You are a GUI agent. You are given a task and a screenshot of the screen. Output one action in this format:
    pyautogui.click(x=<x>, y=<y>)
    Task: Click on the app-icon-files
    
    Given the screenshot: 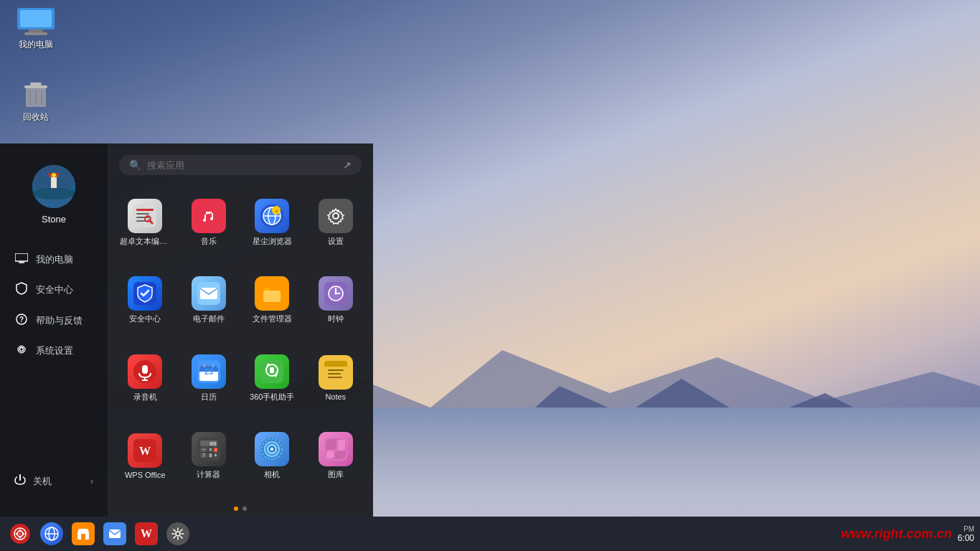 What is the action you would take?
    pyautogui.click(x=272, y=293)
    